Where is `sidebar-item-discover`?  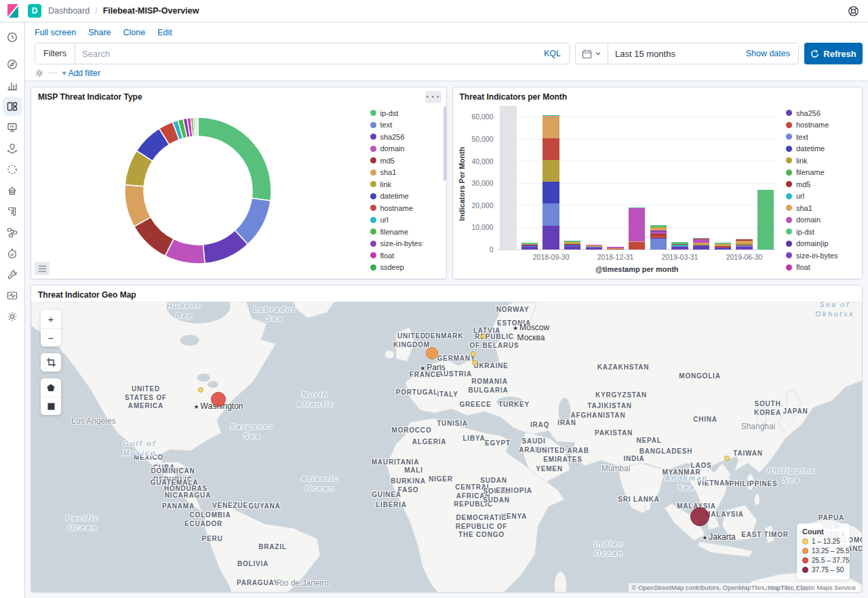
sidebar-item-discover is located at coordinates (12, 64).